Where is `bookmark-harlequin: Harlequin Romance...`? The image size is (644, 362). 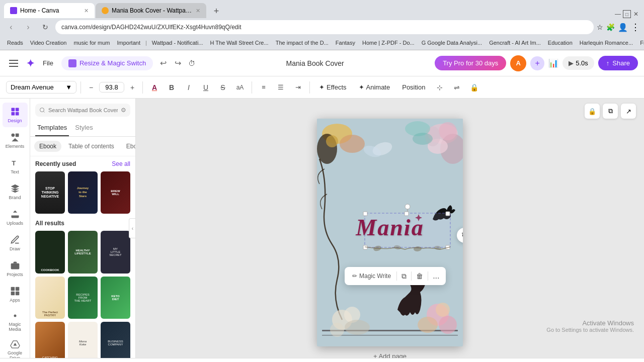 bookmark-harlequin: Harlequin Romance... is located at coordinates (606, 43).